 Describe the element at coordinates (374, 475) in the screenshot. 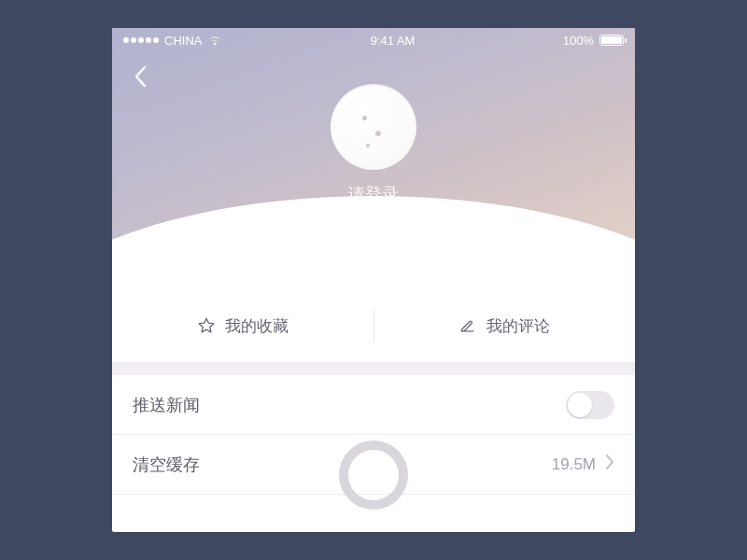

I see `loading-spinner-icon` at that location.